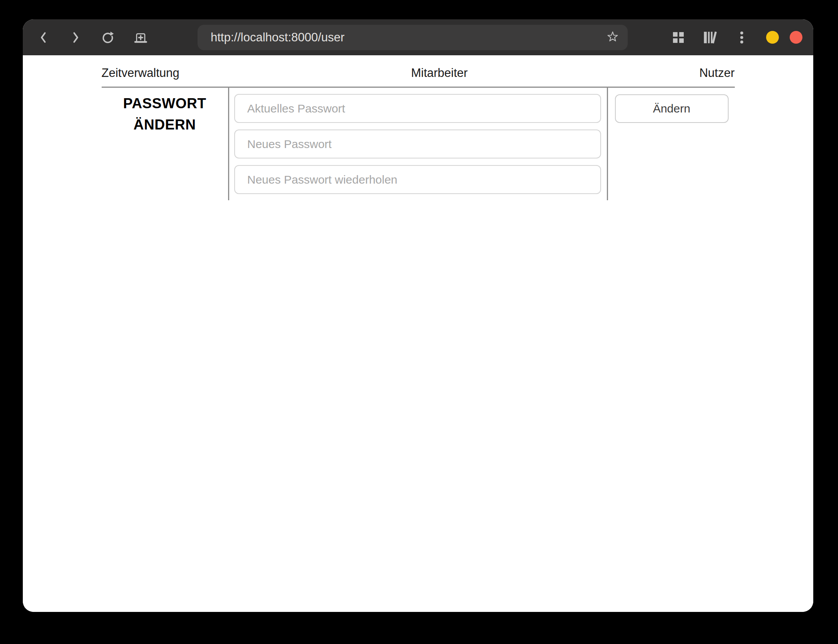  Describe the element at coordinates (613, 37) in the screenshot. I see `bookmark-star-icon` at that location.